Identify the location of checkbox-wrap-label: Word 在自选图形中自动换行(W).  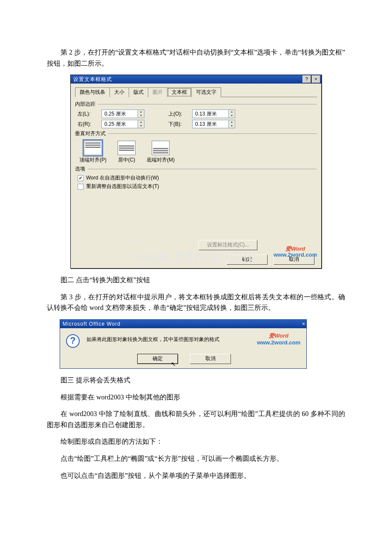
(123, 178).